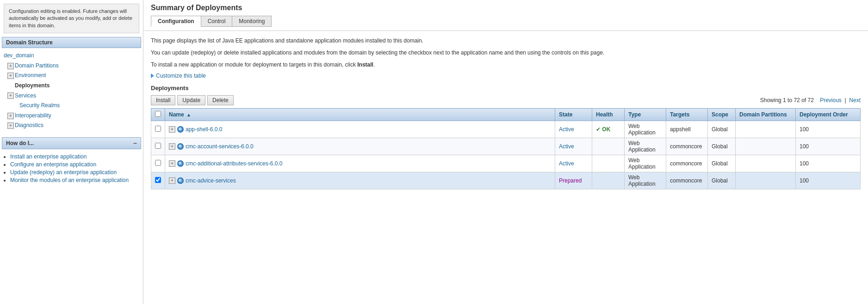  What do you see at coordinates (204, 129) in the screenshot?
I see `app-name-link: app-shell-6.0.0` at bounding box center [204, 129].